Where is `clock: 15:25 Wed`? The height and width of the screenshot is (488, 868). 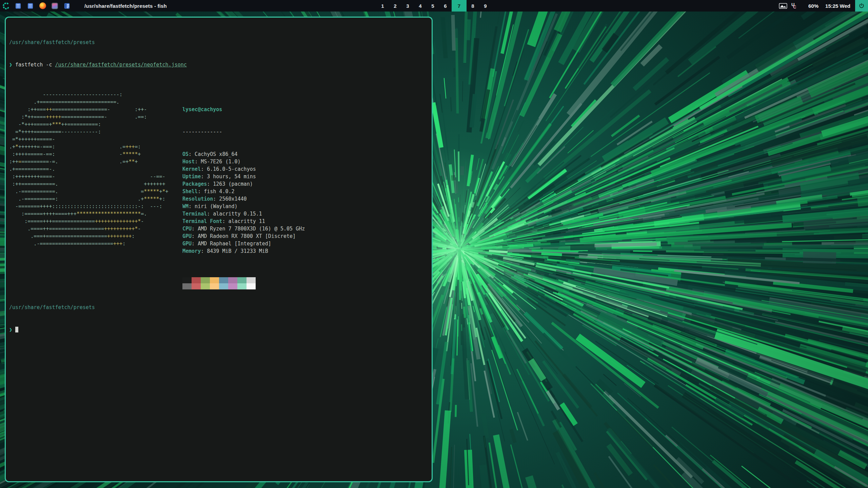
clock: 15:25 Wed is located at coordinates (838, 6).